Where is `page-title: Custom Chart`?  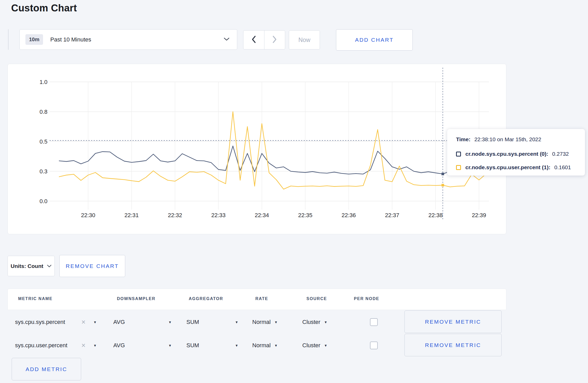 page-title: Custom Chart is located at coordinates (44, 8).